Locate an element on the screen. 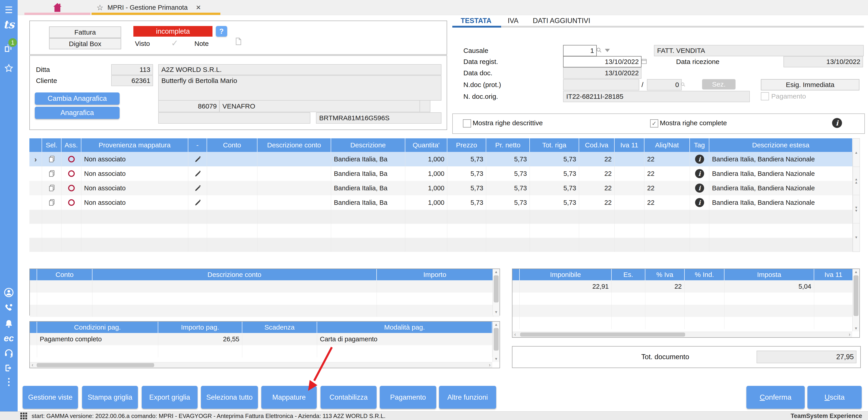 This screenshot has width=868, height=420. ndoc-field is located at coordinates (601, 85).